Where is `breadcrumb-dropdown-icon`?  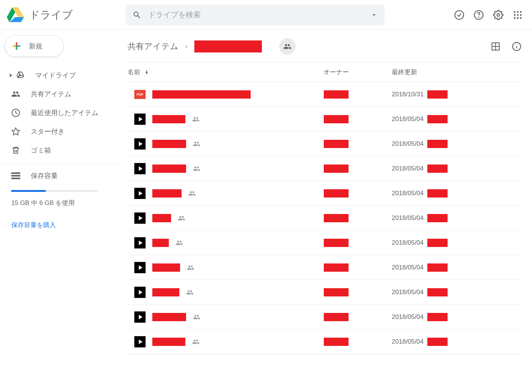
breadcrumb-dropdown-icon is located at coordinates (269, 46).